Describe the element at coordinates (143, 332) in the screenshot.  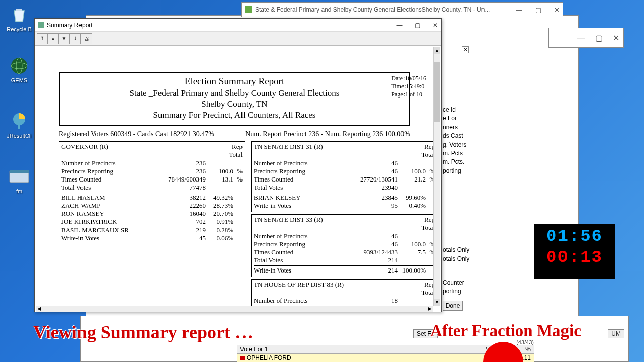
I see `caption-left: Viewing Summary report …` at that location.